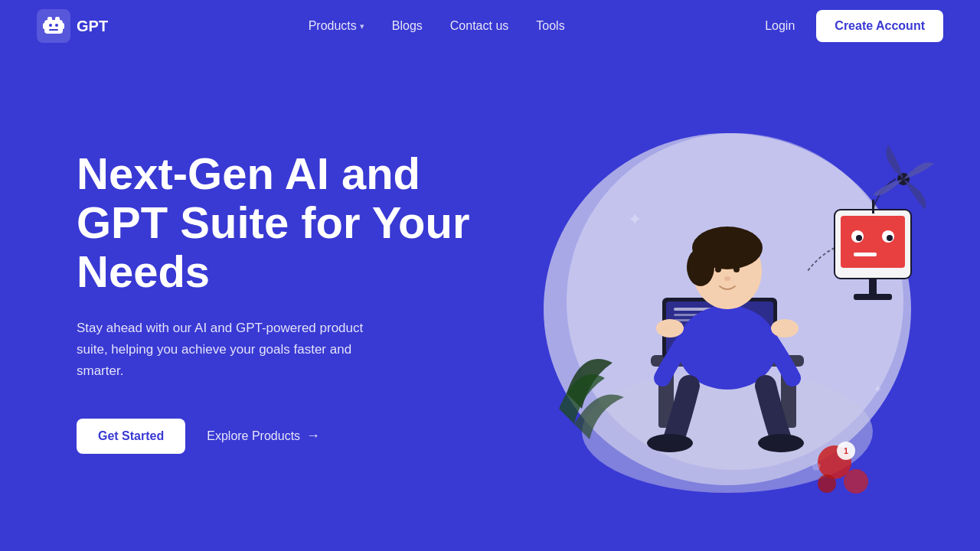 This screenshot has height=551, width=980. I want to click on nav-contact-link: Contact us, so click(479, 26).